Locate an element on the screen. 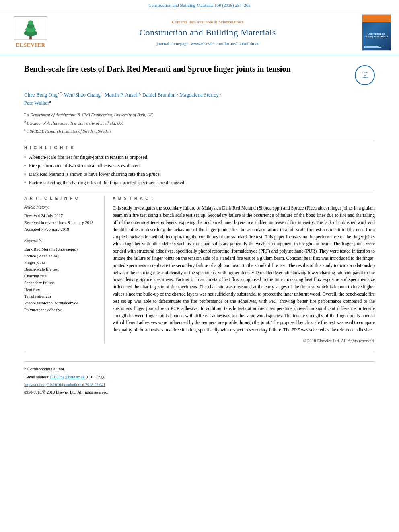 Image resolution: width=399 pixels, height=532 pixels. author-6: Pete Walker is located at coordinates (37, 103).